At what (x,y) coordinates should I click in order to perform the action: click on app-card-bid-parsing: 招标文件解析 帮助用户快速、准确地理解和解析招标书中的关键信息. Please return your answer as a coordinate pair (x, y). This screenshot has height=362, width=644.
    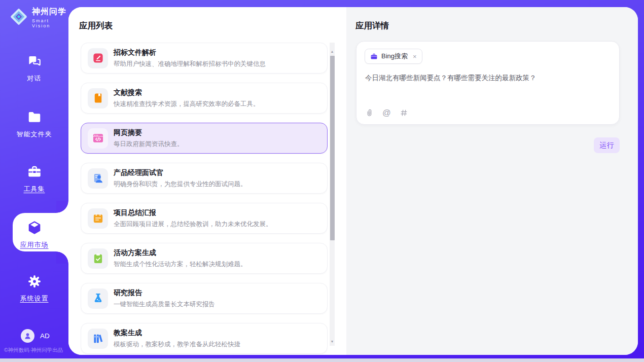
    Looking at the image, I should click on (204, 58).